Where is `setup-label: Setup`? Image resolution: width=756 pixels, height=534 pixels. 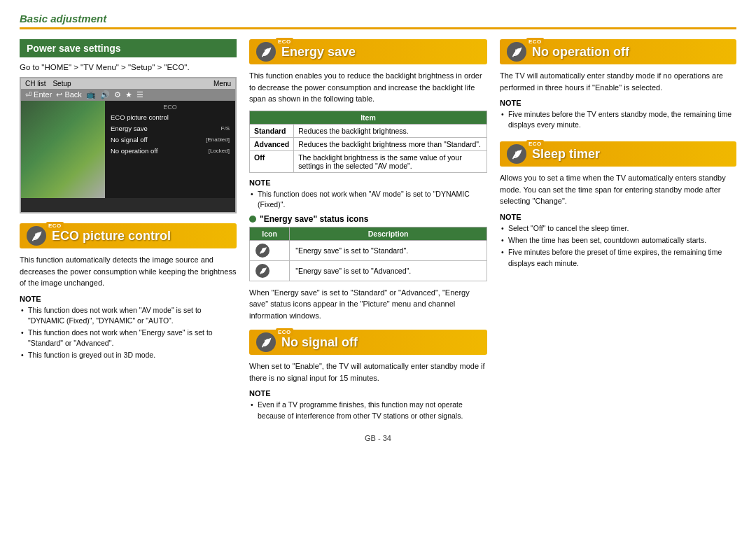 setup-label: Setup is located at coordinates (62, 84).